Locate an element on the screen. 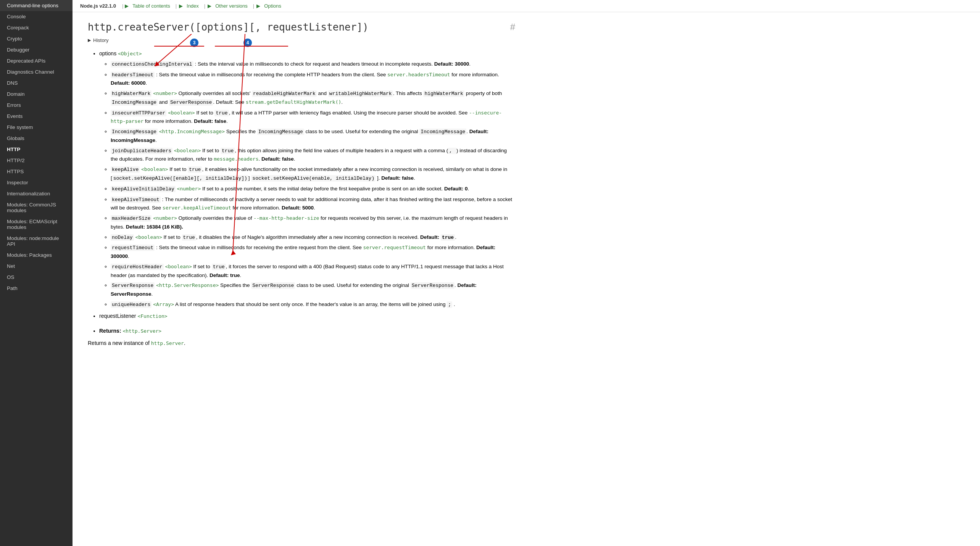 The height and width of the screenshot is (546, 980). type-IncomingMessage-link: <http.IncomingMessage> is located at coordinates (192, 131).